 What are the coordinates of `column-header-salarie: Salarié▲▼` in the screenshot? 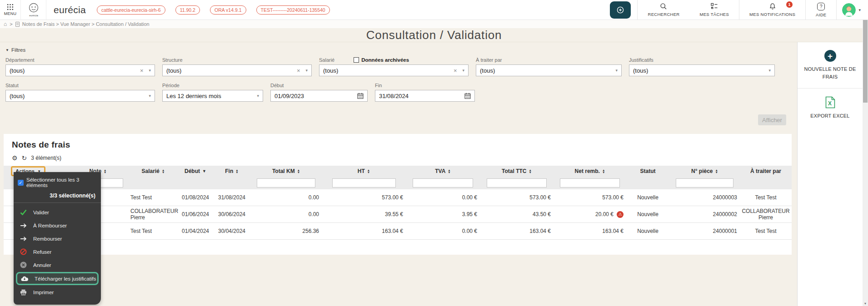 It's located at (153, 171).